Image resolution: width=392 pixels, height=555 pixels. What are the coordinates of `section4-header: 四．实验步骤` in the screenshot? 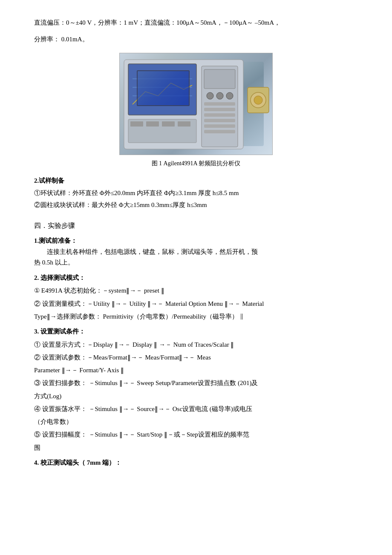 It's located at (196, 226).